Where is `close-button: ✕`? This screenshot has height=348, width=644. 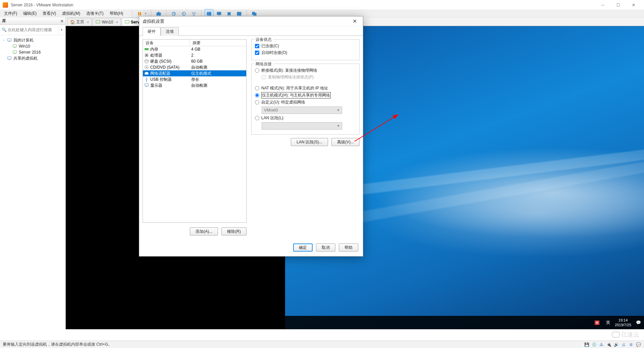 close-button: ✕ is located at coordinates (634, 5).